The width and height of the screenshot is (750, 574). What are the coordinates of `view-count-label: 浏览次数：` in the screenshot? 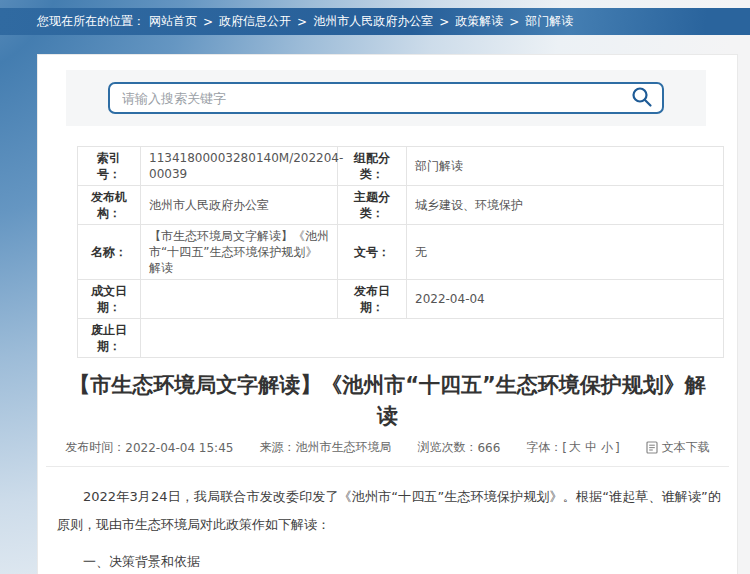 It's located at (447, 448).